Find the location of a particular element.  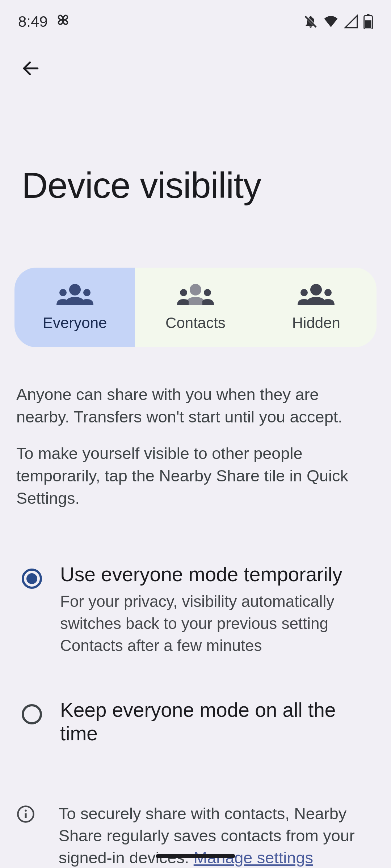

signal-icon is located at coordinates (351, 22).